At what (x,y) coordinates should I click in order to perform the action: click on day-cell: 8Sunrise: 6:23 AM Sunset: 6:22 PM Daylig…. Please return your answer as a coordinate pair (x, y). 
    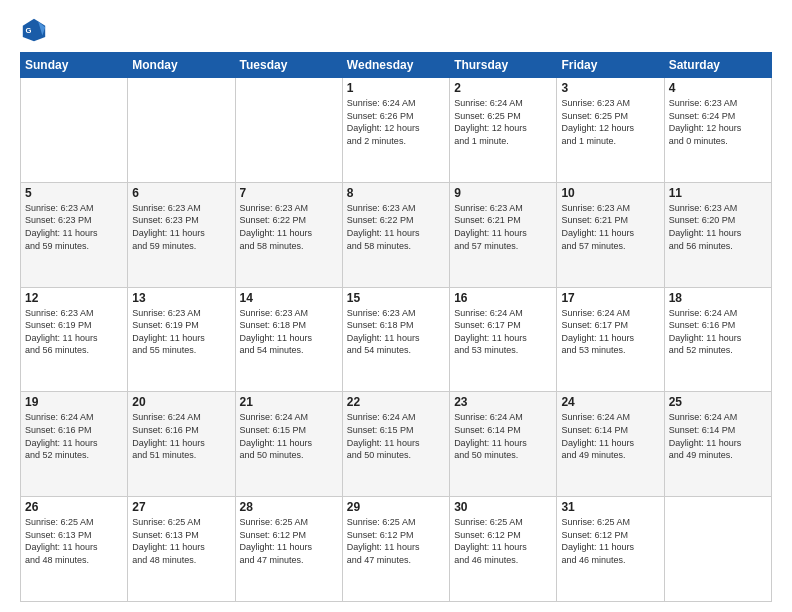
    Looking at the image, I should click on (396, 234).